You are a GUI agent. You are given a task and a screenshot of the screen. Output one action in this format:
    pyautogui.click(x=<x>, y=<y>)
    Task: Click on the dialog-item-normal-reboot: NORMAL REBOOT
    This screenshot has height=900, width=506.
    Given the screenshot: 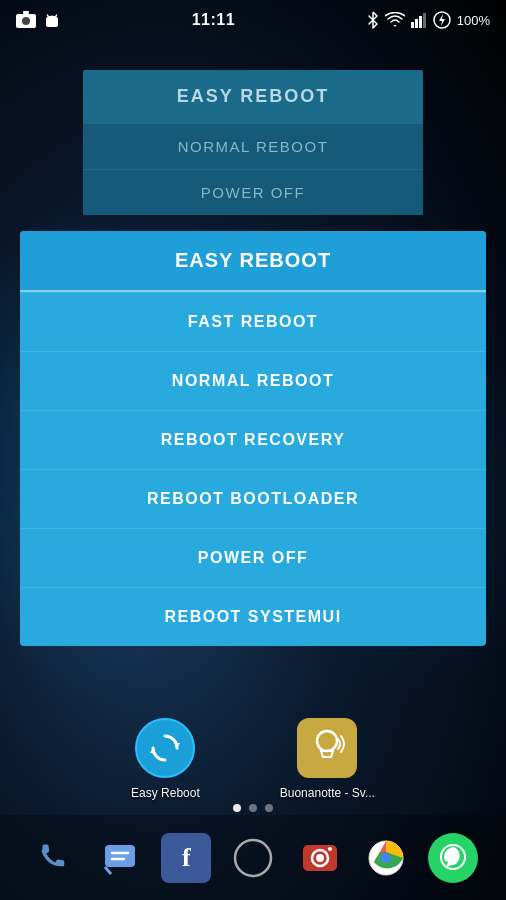 What is the action you would take?
    pyautogui.click(x=253, y=380)
    